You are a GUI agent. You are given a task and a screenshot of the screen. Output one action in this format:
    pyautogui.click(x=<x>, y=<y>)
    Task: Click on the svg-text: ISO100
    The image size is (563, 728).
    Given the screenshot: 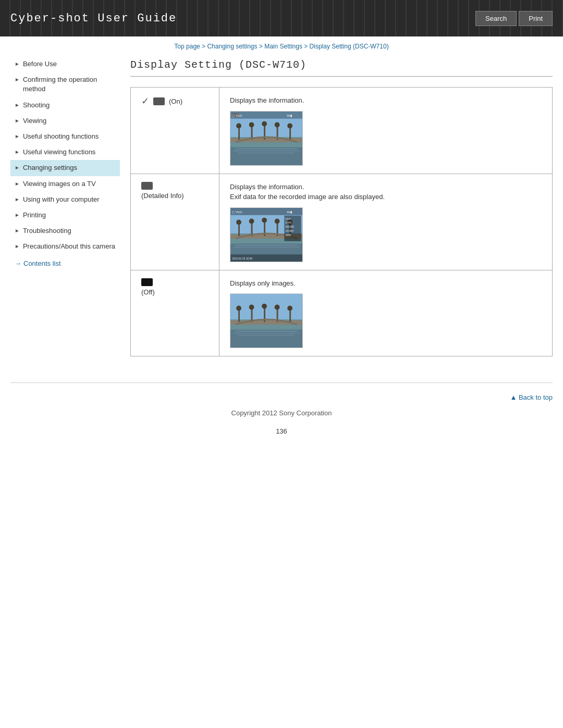 What is the action you would take?
    pyautogui.click(x=290, y=227)
    